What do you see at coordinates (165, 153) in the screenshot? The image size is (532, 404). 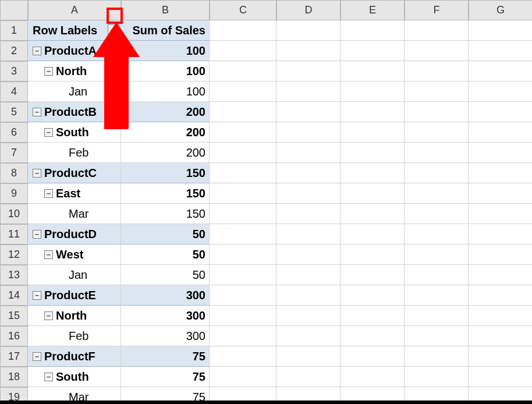 I see `pivot-value-row-7: 200` at bounding box center [165, 153].